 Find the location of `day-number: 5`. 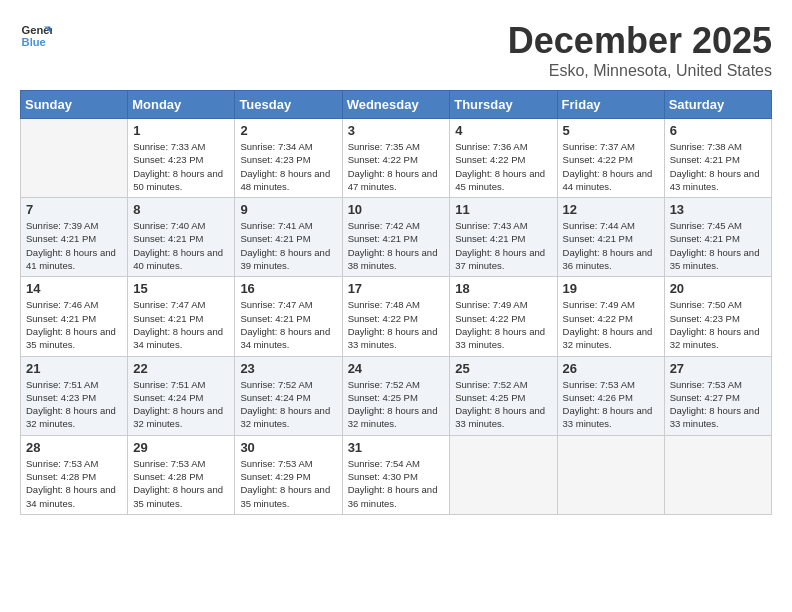

day-number: 5 is located at coordinates (611, 130).